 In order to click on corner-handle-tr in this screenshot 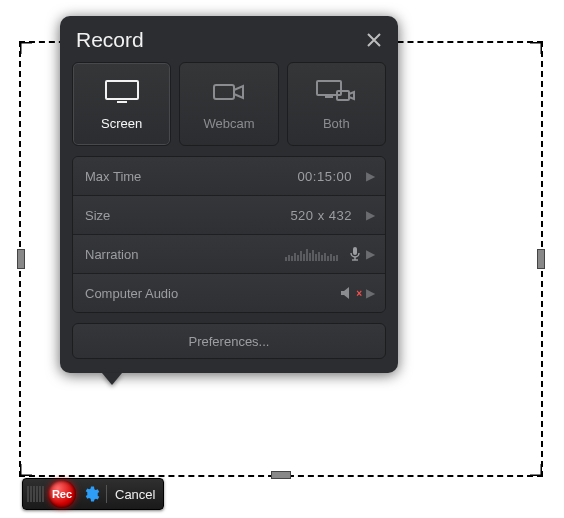, I will do `click(534, 50)`.